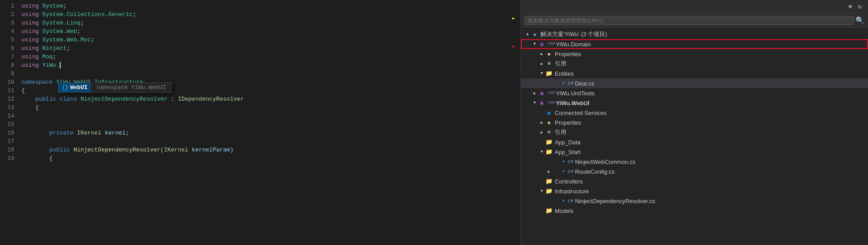 Image resolution: width=868 pixels, height=245 pixels. What do you see at coordinates (7, 142) in the screenshot?
I see `line-number: 17` at bounding box center [7, 142].